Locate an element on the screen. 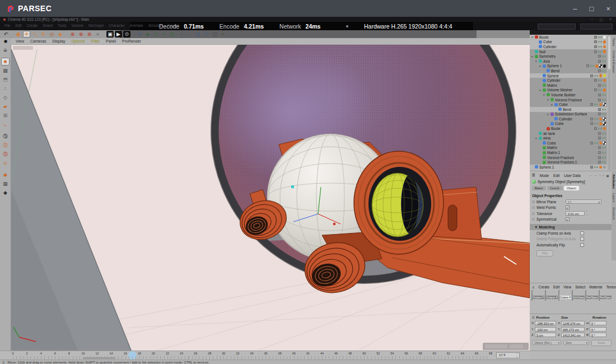 This screenshot has height=364, width=616. coord-system-icon: ⌗ is located at coordinates (97, 34).